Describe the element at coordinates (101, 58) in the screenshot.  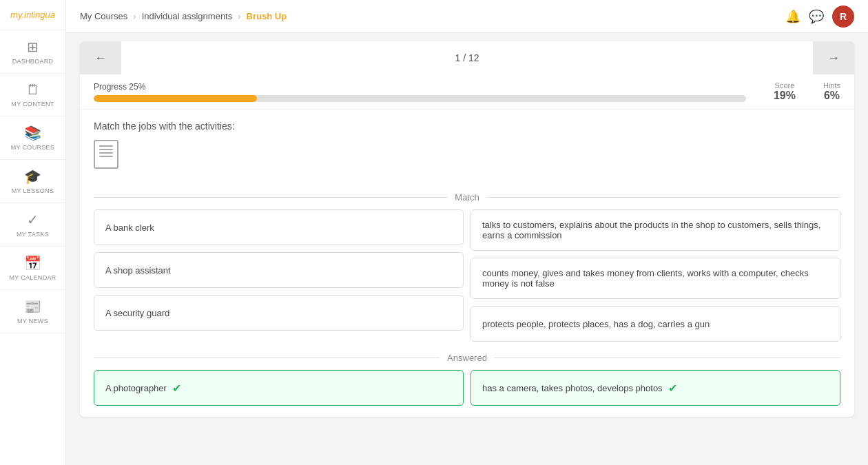
I see `prev-button: ←` at that location.